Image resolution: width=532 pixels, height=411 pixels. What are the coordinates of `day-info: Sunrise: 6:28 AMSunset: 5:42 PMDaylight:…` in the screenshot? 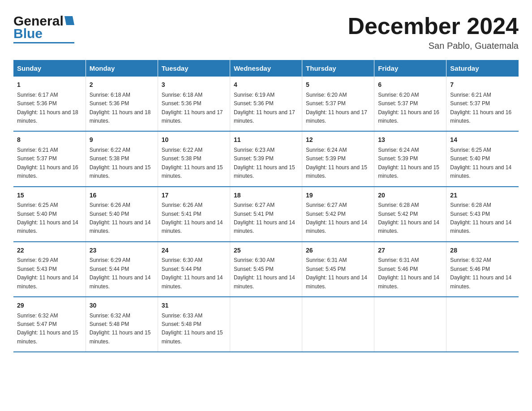 It's located at (408, 218).